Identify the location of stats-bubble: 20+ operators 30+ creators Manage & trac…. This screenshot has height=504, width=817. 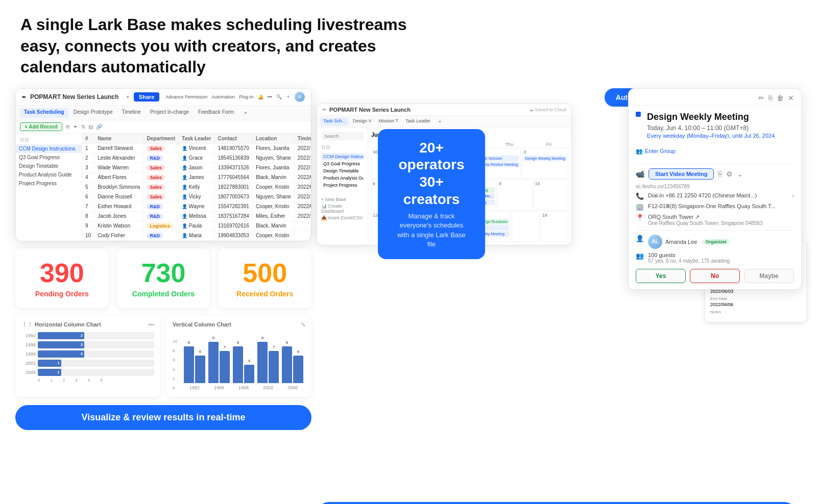
(431, 194).